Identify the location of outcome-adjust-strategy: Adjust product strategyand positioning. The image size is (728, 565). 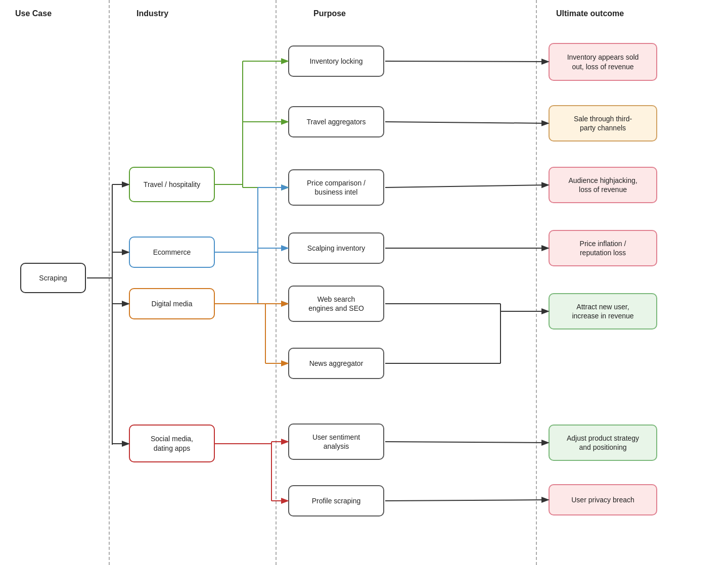
(603, 443).